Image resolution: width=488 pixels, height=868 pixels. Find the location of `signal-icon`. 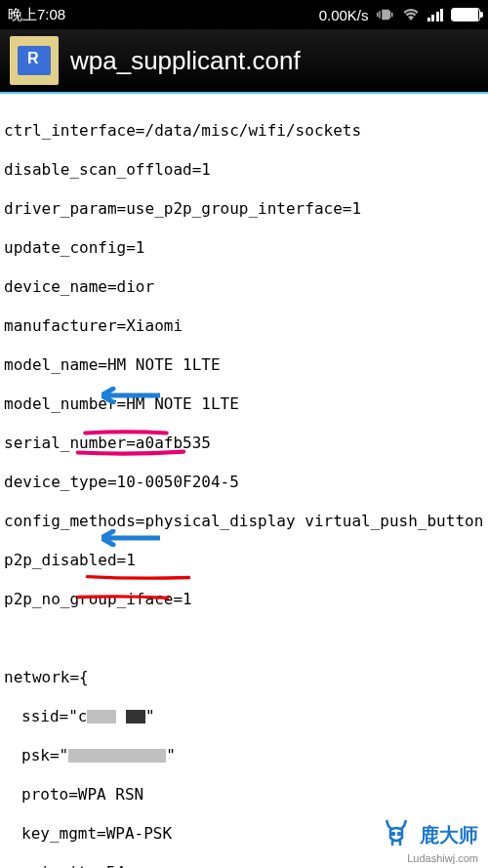

signal-icon is located at coordinates (435, 15).